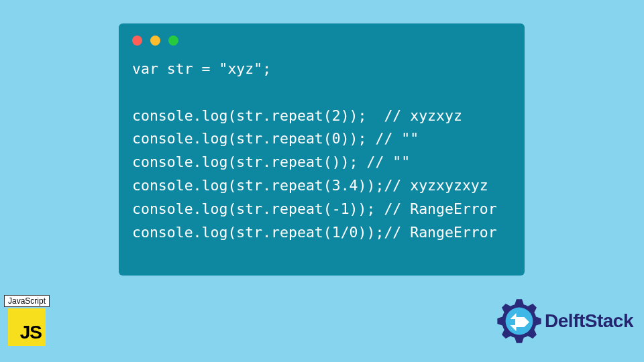 The image size is (644, 362). I want to click on delftstack-brand-text: DelftStack, so click(589, 321).